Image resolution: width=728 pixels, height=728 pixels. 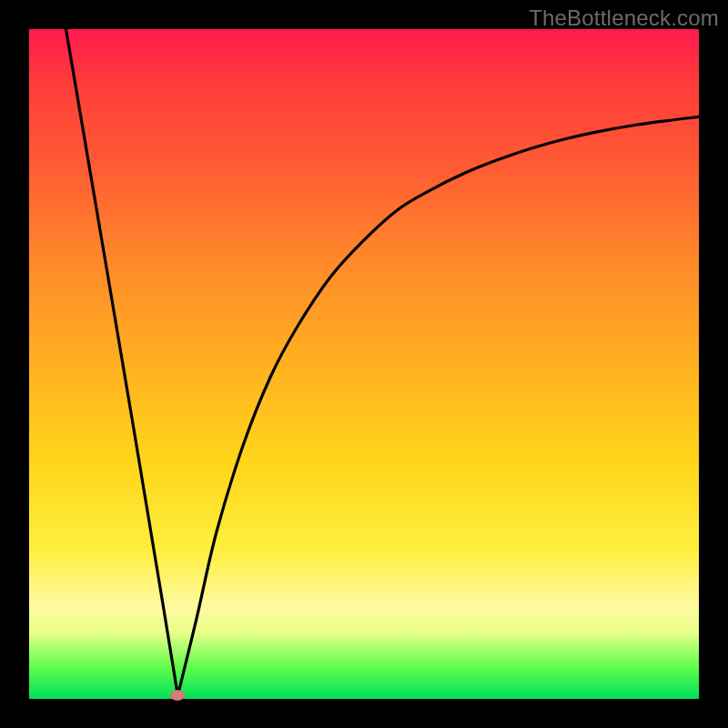 I want to click on watermark-text: TheBottleneck.com, so click(x=624, y=18).